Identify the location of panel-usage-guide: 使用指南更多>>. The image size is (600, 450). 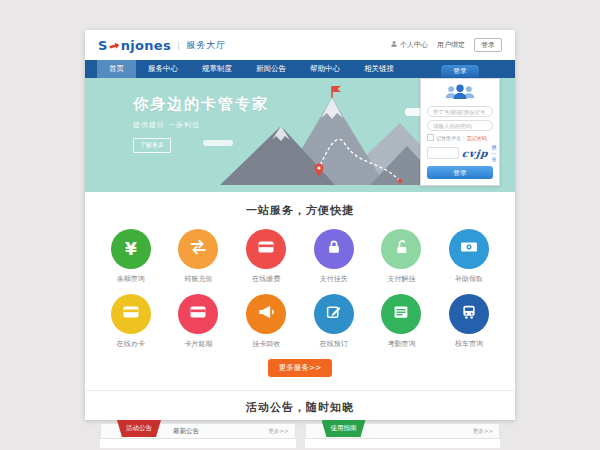
(403, 436).